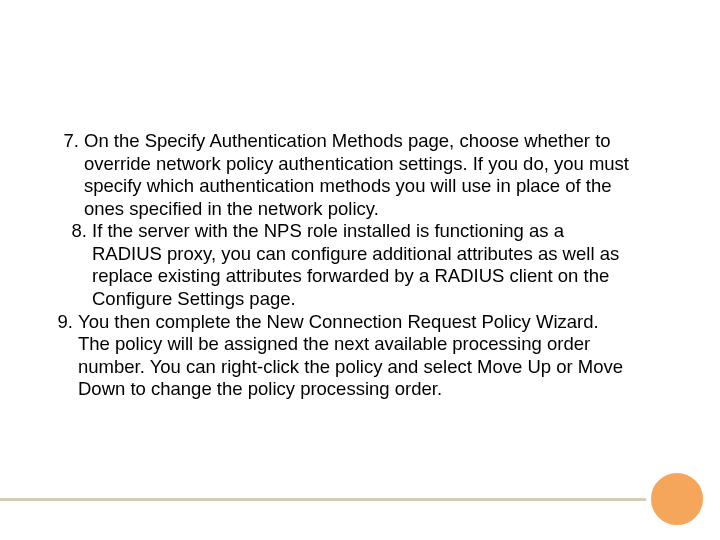 This screenshot has width=720, height=540. Describe the element at coordinates (340, 175) in the screenshot. I see `list-item: 7. On the Specify Authentication Methods…` at that location.